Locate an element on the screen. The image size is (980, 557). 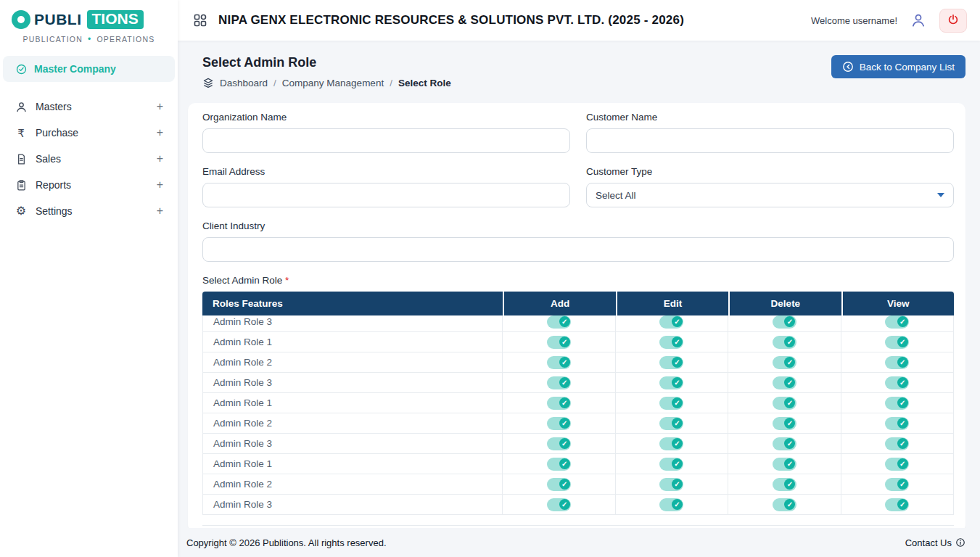
col-header-edit: Edit is located at coordinates (672, 303).